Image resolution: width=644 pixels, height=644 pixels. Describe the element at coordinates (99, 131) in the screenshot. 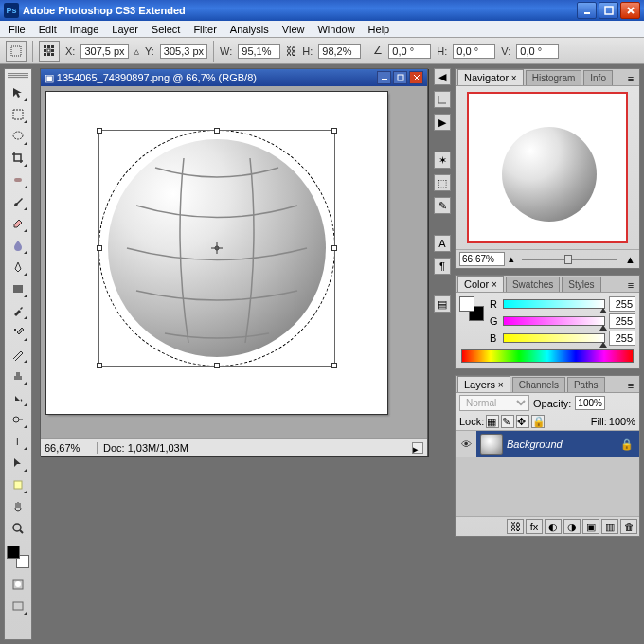

I see `transform-handle-tl` at that location.